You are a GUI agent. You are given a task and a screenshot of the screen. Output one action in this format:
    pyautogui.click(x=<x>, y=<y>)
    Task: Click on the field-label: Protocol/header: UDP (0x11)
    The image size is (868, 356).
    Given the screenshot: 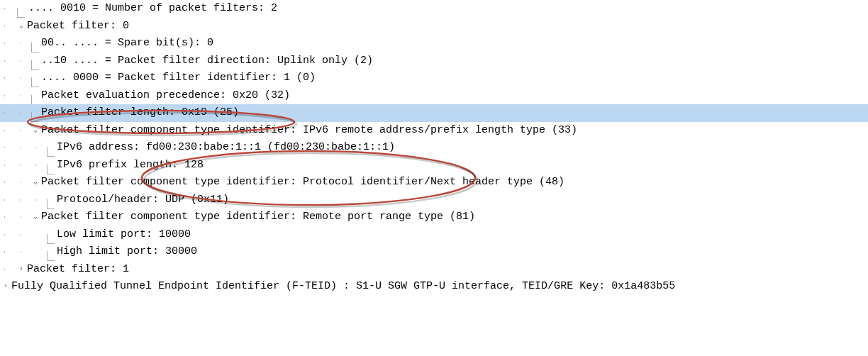 What is the action you would take?
    pyautogui.click(x=143, y=200)
    